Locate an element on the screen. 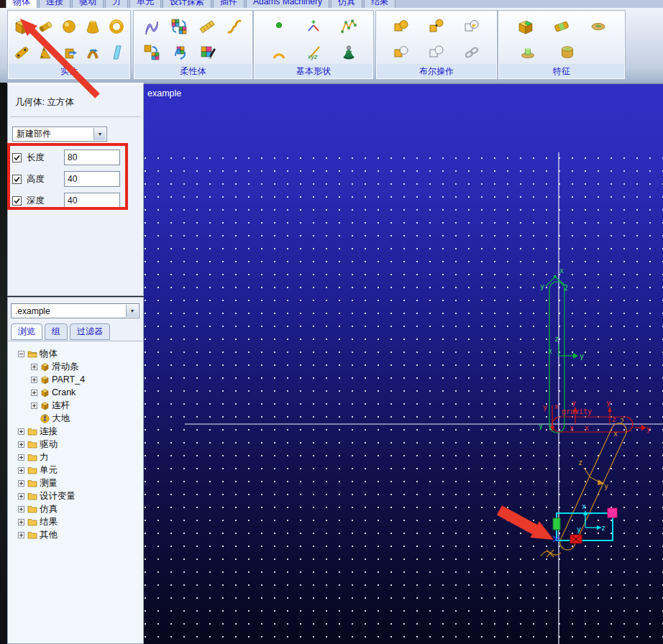  menu-tab-simulation: 仿真 is located at coordinates (347, 4).